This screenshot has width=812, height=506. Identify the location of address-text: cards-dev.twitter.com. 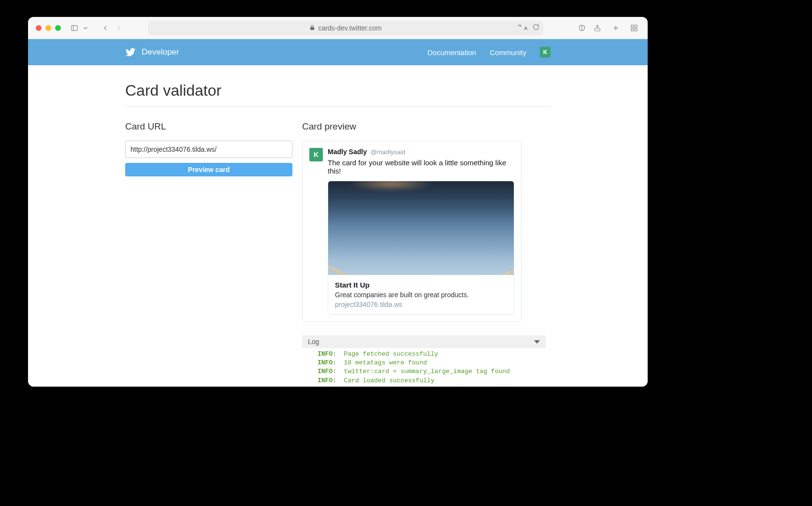
(350, 28).